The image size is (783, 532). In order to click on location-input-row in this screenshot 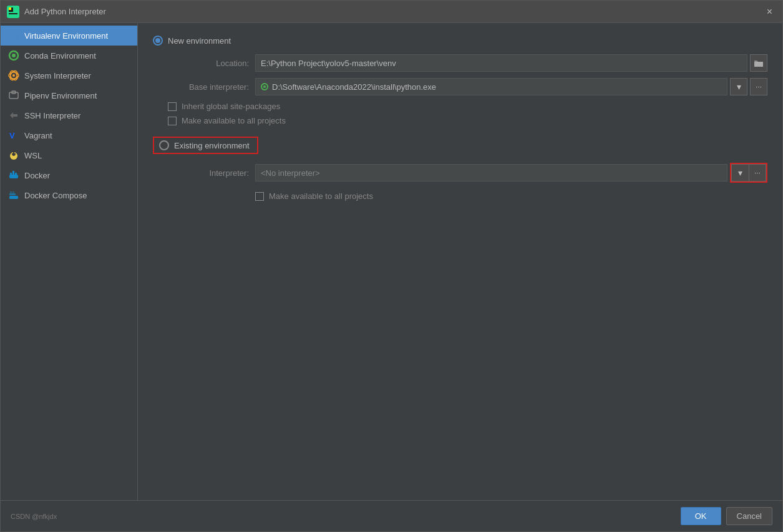, I will do `click(512, 63)`.